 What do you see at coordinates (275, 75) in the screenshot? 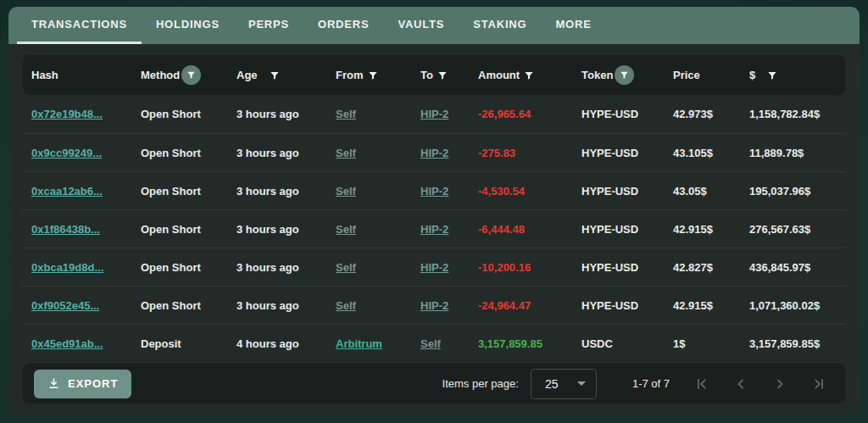
I see `age-filter-icon` at bounding box center [275, 75].